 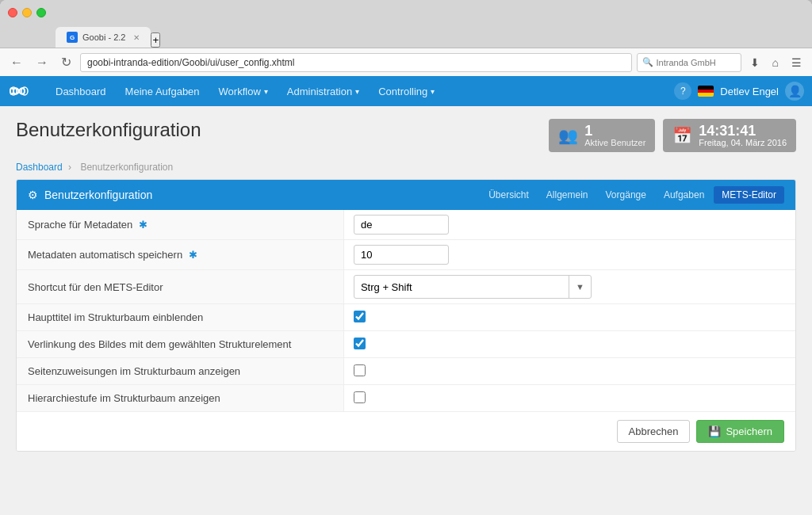 What do you see at coordinates (406, 318) in the screenshot?
I see `form-row-haupttitel: Haupttitel im Strukturbaum einblenden` at bounding box center [406, 318].